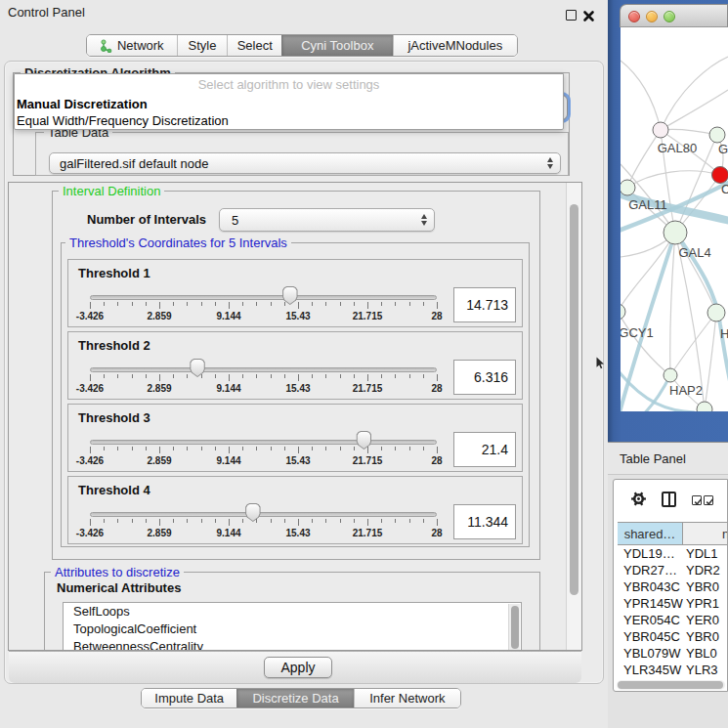 This screenshot has height=728, width=728. What do you see at coordinates (651, 586) in the screenshot?
I see `cell-shared-name: YBR043C` at bounding box center [651, 586].